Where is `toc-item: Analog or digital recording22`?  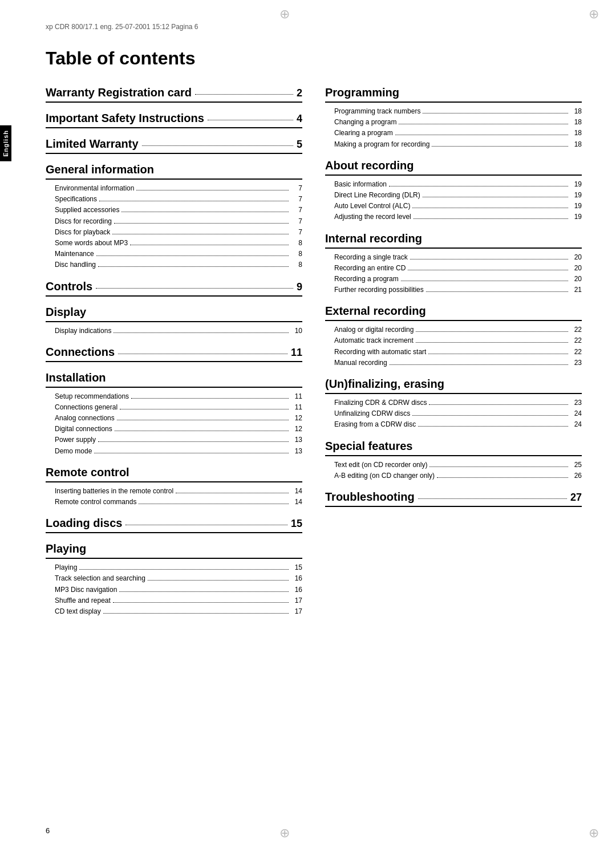 toc-item: Analog or digital recording22 is located at coordinates (453, 330).